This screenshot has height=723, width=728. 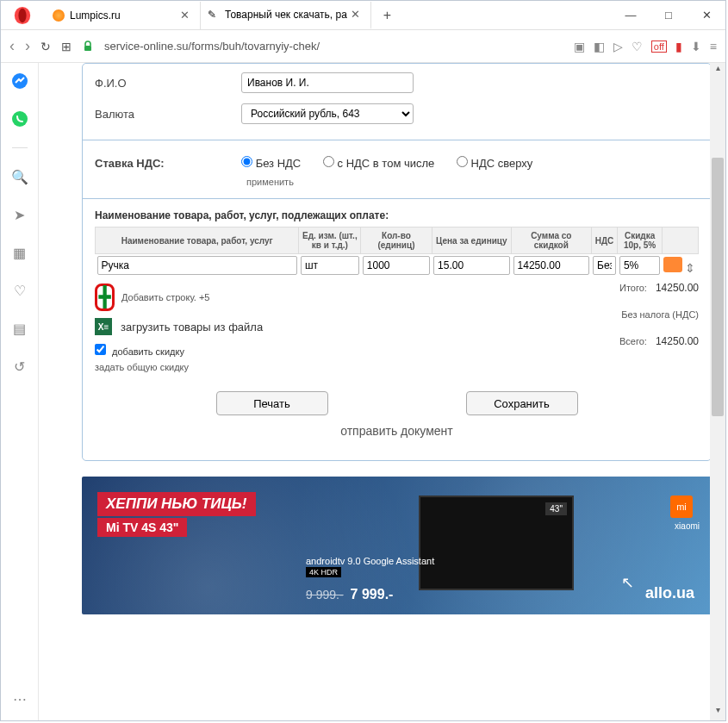 I want to click on th-disc: Скидка 10р, 5%, so click(x=639, y=241).